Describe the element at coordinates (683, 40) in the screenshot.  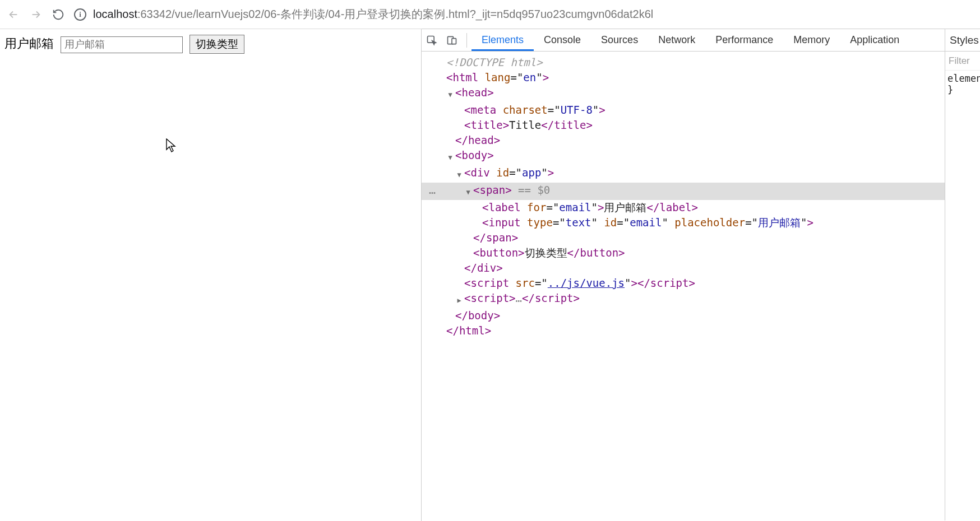
I see `devtools-tabs: ElementsConsoleSourcesNetworkPerformance…` at that location.